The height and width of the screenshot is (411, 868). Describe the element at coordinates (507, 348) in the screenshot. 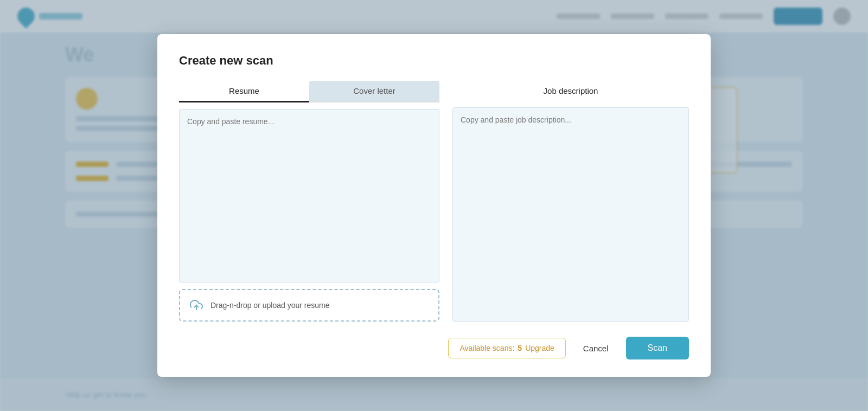

I see `available-scans-box: Available scans: 5 Upgrade` at that location.